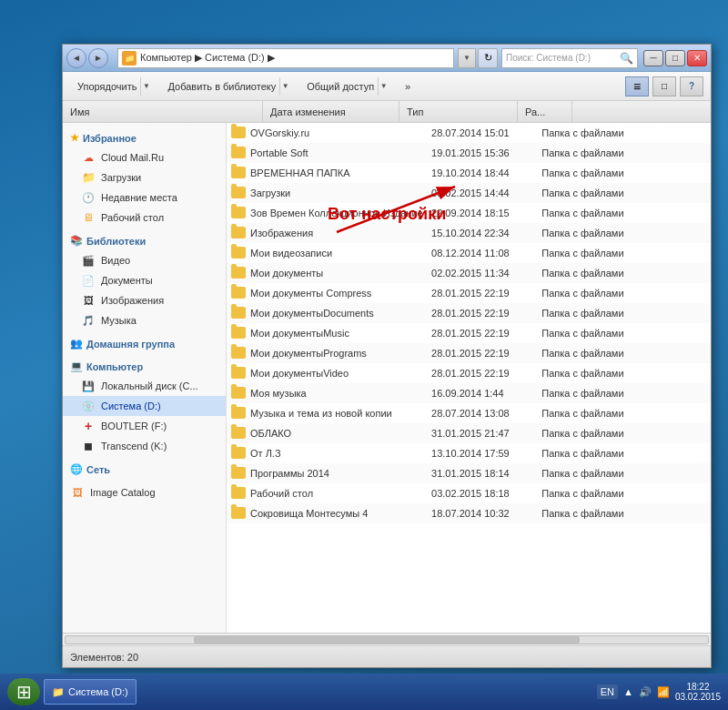 This screenshot has height=710, width=728. What do you see at coordinates (467, 58) in the screenshot?
I see `address-dropdown-button: ▼` at bounding box center [467, 58].